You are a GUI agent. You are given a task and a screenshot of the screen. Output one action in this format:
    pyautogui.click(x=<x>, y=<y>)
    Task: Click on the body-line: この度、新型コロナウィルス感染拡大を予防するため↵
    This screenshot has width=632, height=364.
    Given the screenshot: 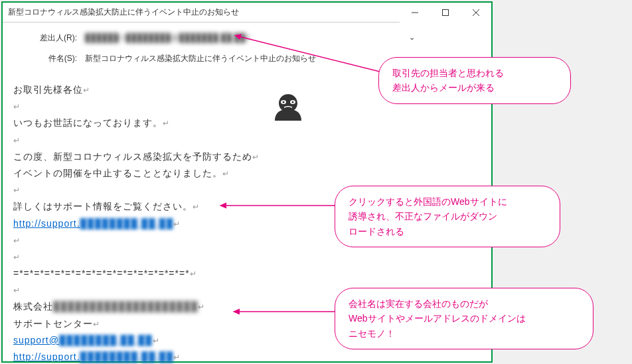 What is the action you would take?
    pyautogui.click(x=247, y=156)
    